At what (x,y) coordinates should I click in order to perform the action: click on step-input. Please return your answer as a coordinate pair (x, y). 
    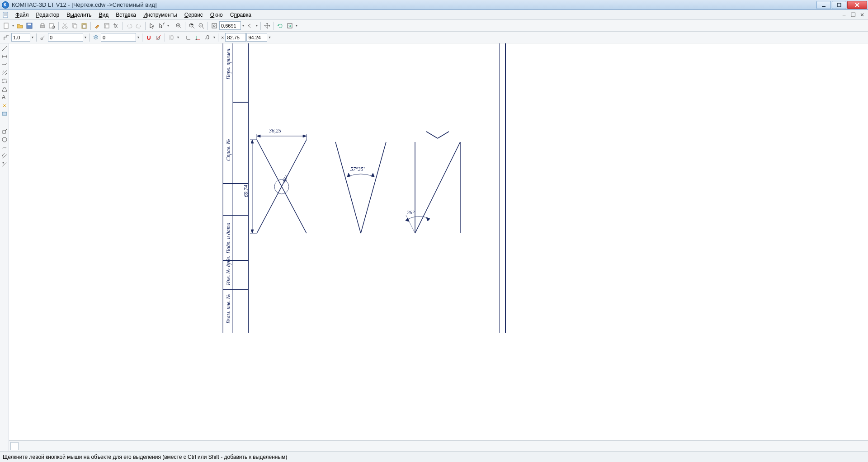
    Looking at the image, I should click on (21, 37).